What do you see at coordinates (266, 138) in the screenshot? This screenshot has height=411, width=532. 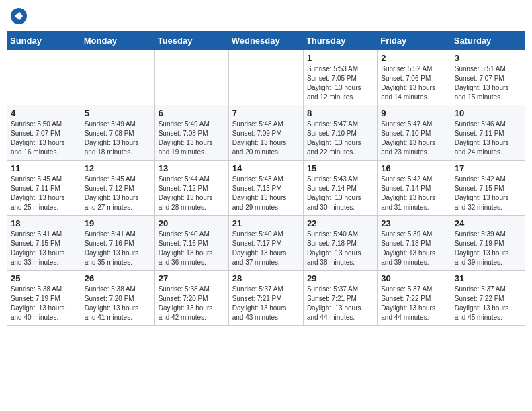 I see `day-info: Sunrise: 5:48 AM Sunset: 7:09 PM Dayligh…` at bounding box center [266, 138].